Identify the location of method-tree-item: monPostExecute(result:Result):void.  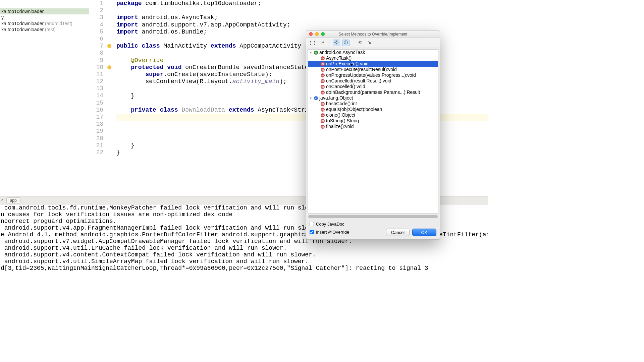
(373, 70).